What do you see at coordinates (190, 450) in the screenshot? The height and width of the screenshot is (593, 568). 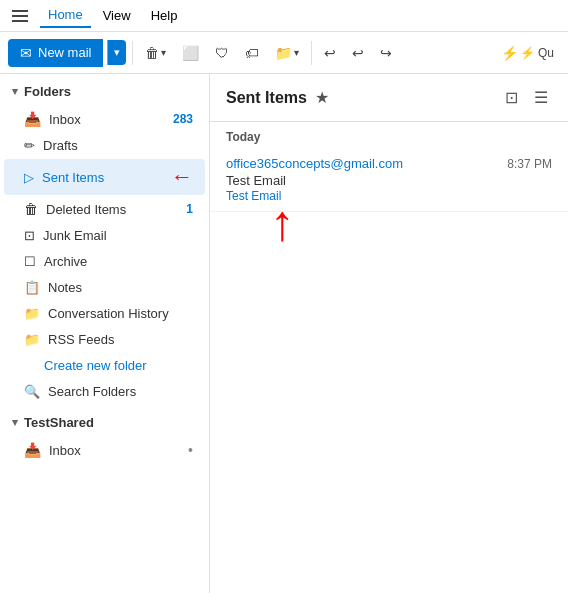 I see `more-indicator: •` at bounding box center [190, 450].